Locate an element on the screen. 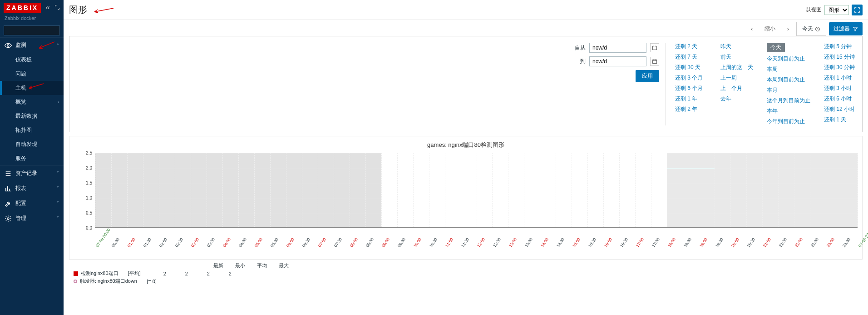 The height and width of the screenshot is (315, 868). sidebar-item-dashboard: 仪表板 is located at coordinates (32, 60).